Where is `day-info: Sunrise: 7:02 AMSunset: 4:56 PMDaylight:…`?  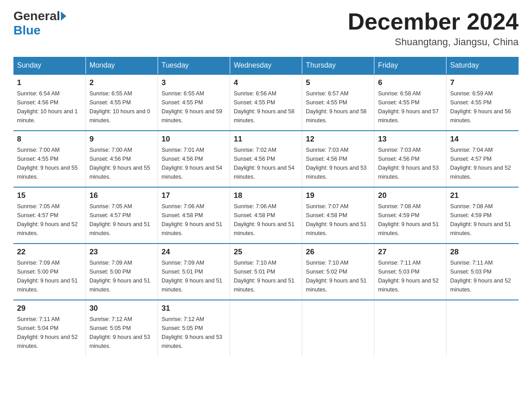
day-info: Sunrise: 7:02 AMSunset: 4:56 PMDaylight:… is located at coordinates (266, 163).